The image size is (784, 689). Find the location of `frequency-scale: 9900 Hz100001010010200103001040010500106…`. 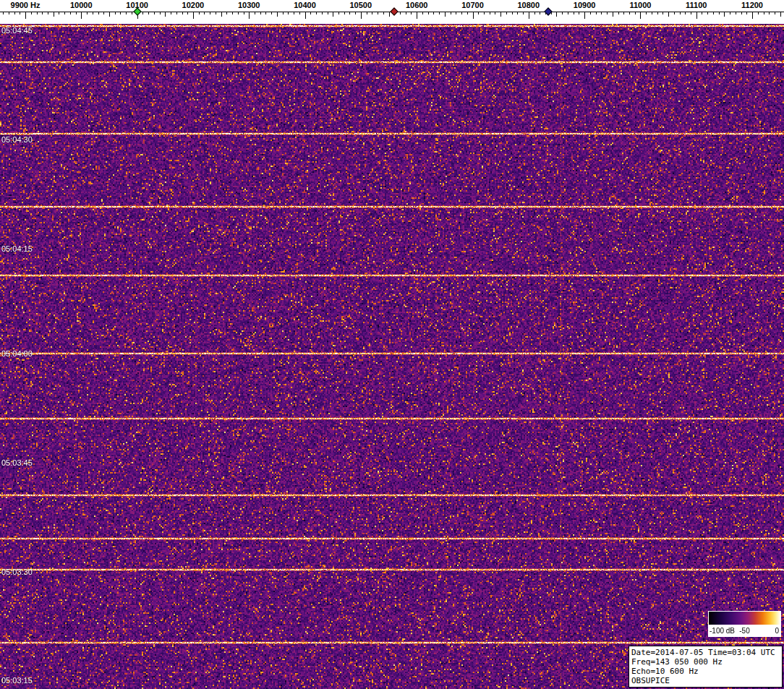

frequency-scale: 9900 Hz100001010010200103001040010500106… is located at coordinates (392, 12).